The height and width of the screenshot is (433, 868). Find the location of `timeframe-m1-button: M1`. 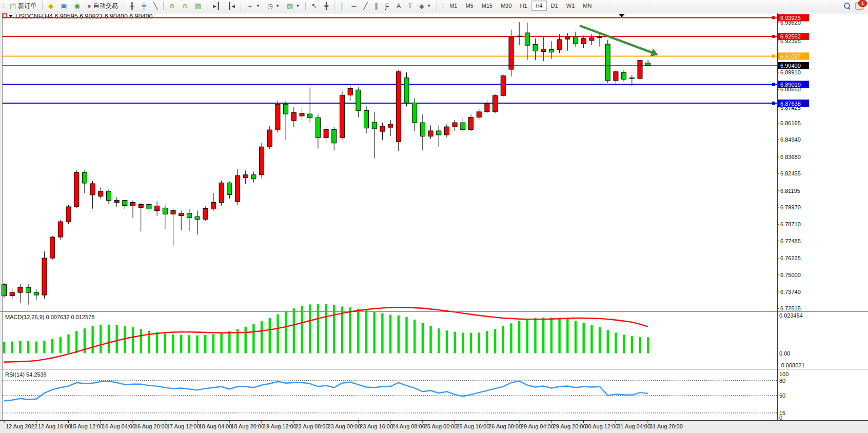

timeframe-m1-button: M1 is located at coordinates (453, 6).